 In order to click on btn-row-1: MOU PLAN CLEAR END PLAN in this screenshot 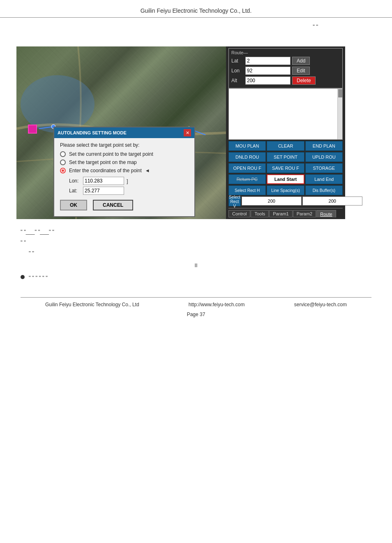, I will do `click(286, 146)`.